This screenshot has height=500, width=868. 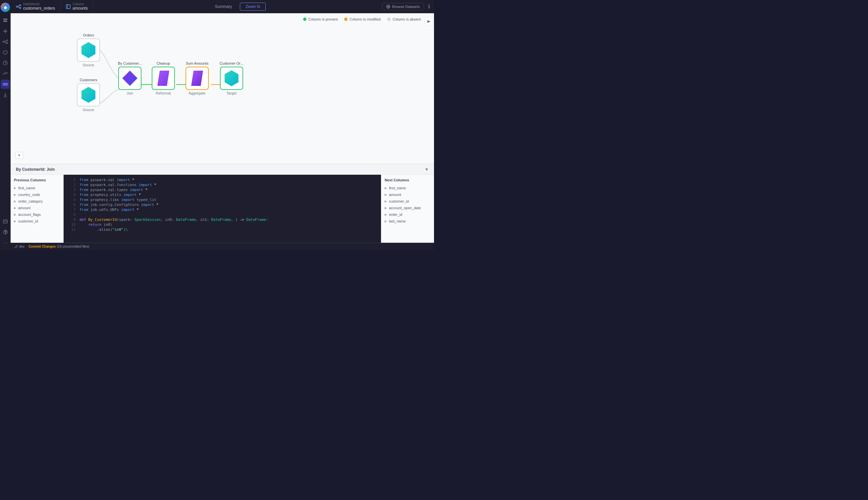 I want to click on prev-col-country_code: ▶ country_code, so click(x=37, y=194).